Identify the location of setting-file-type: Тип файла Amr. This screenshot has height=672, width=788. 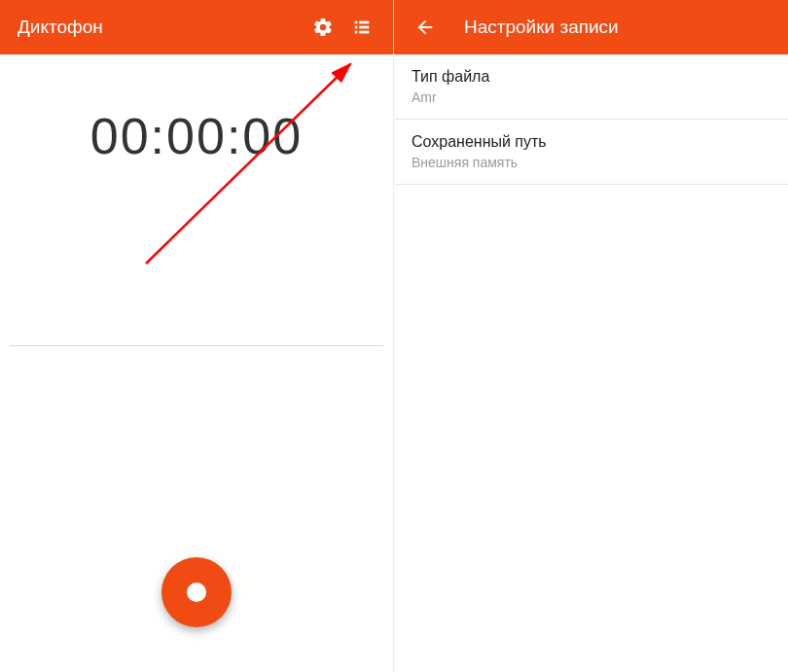
(591, 88).